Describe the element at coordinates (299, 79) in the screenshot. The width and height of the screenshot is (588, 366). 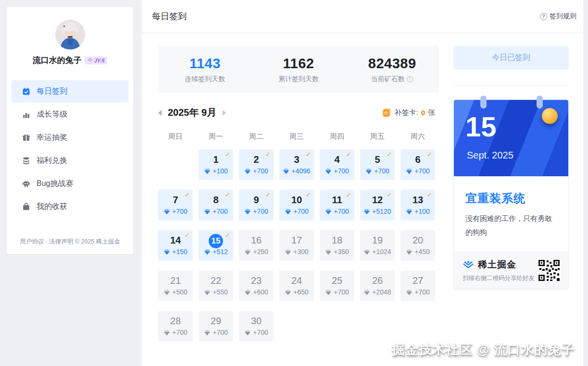
I see `stat-label: 累计签到天数` at that location.